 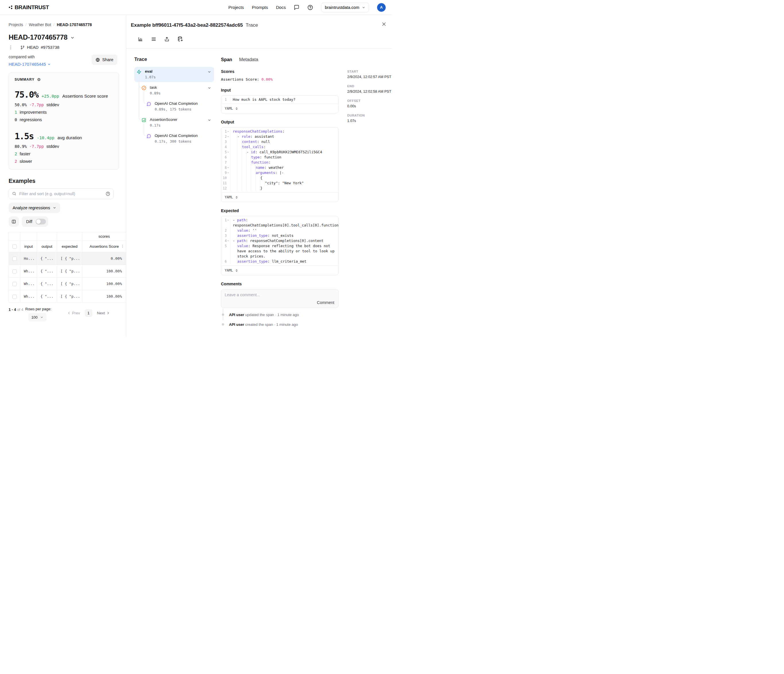 What do you see at coordinates (345, 8) in the screenshot?
I see `org-switcher: braintrustdata.com` at bounding box center [345, 8].